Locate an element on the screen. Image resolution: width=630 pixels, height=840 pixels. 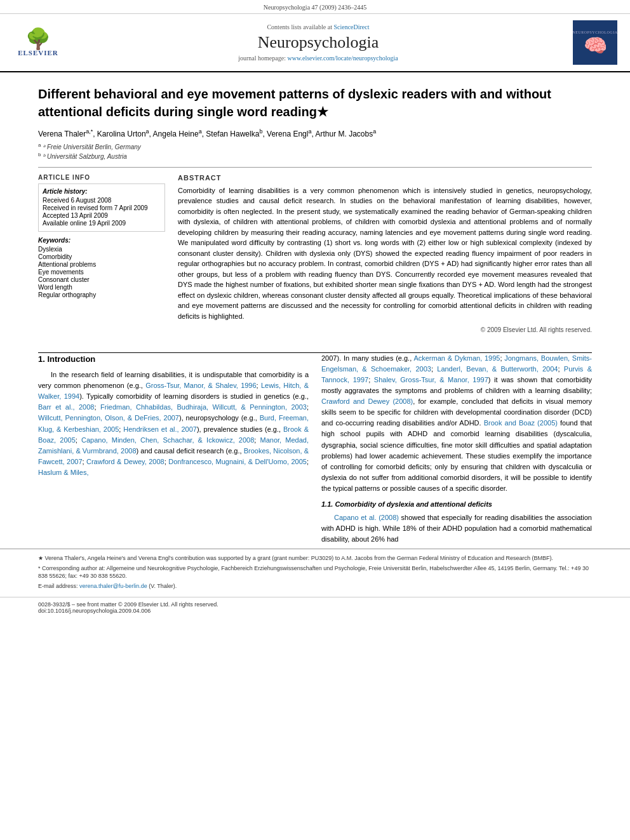
affiliation-b: b ᵇ Universität Salzburg, Austria is located at coordinates (315, 156).